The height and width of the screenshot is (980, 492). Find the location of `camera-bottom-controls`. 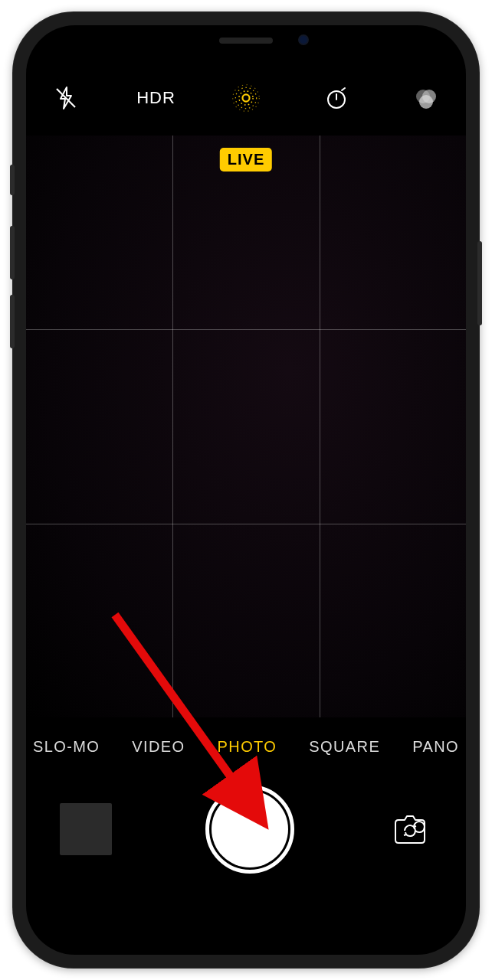

camera-bottom-controls is located at coordinates (246, 829).